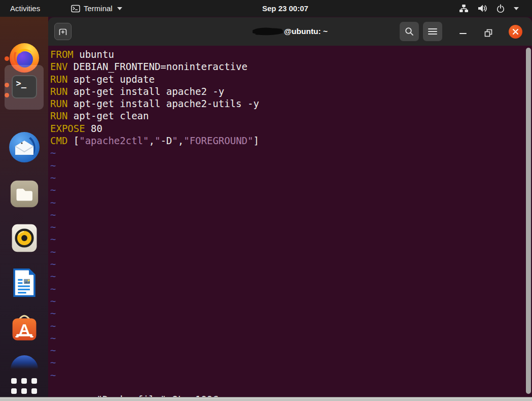 The image size is (532, 401). I want to click on dock-item-rhythmbox, so click(24, 238).